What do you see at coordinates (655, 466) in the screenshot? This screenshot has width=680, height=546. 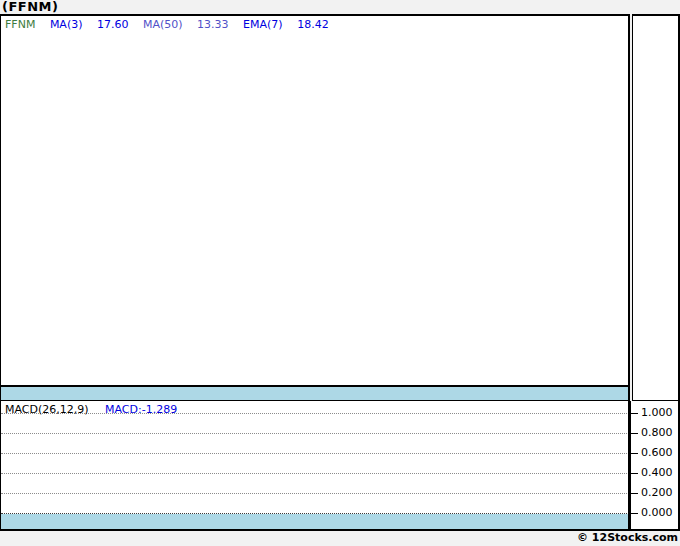 I see `macd-axis-column: 1.000 0.800 0.600 0.400 0.200 0.000` at bounding box center [655, 466].